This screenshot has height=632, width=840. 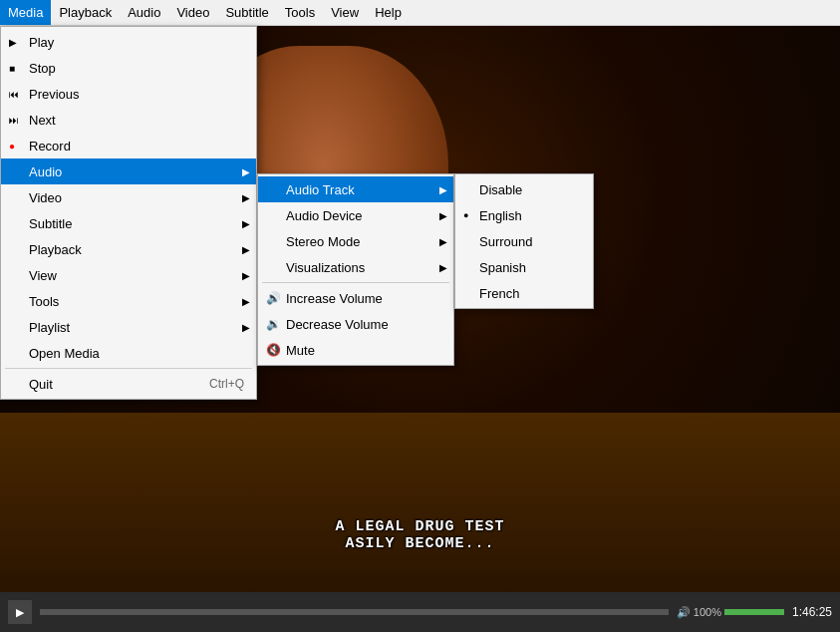 I want to click on volume-icon: 🔊, so click(x=684, y=612).